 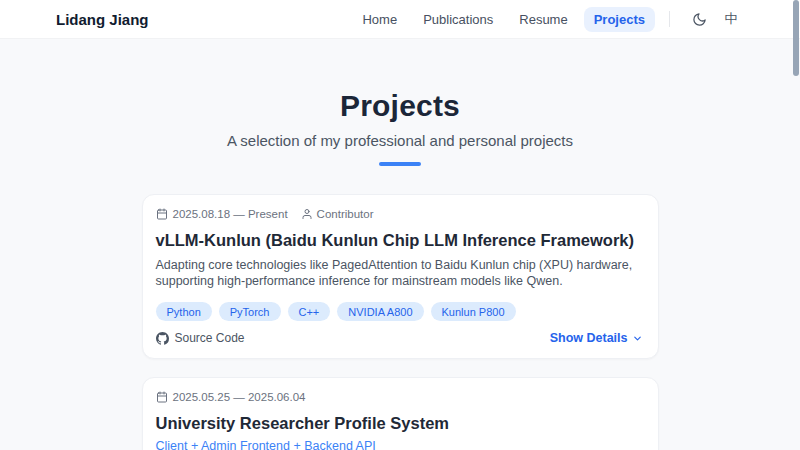 What do you see at coordinates (596, 338) in the screenshot?
I see `show-details-button: Show Details` at bounding box center [596, 338].